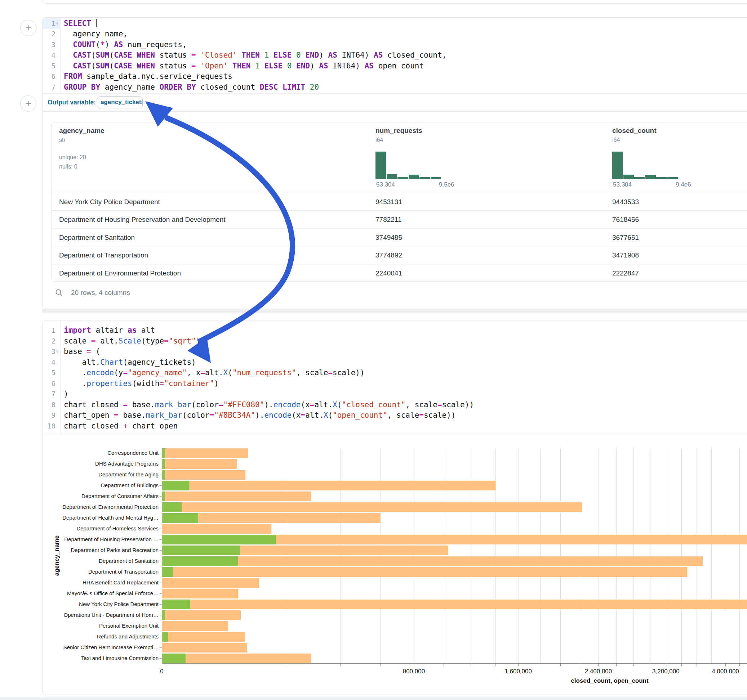 The image size is (747, 700). I want to click on column-header-num_requests: num_requests, so click(399, 131).